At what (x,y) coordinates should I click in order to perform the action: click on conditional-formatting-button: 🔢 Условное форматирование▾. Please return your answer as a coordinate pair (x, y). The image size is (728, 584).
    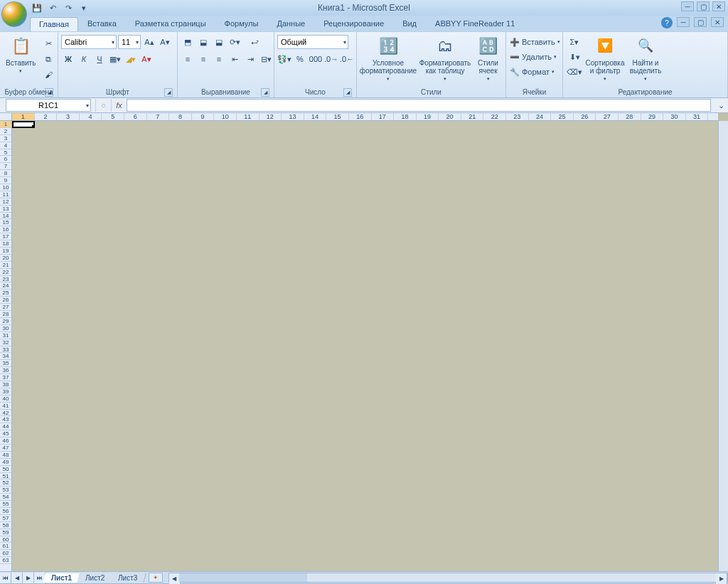
    Looking at the image, I should click on (388, 58).